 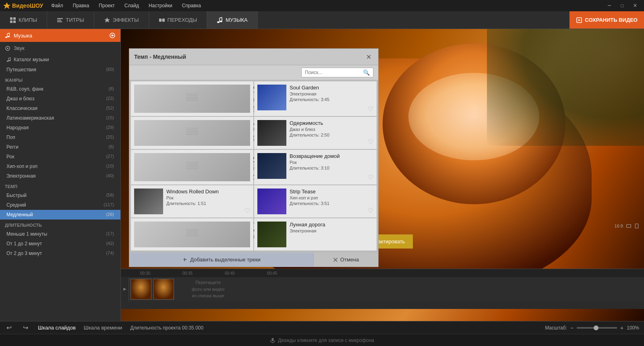 What do you see at coordinates (167, 328) in the screenshot?
I see `duration-label: Длительность проекта 00:35.000` at bounding box center [167, 328].